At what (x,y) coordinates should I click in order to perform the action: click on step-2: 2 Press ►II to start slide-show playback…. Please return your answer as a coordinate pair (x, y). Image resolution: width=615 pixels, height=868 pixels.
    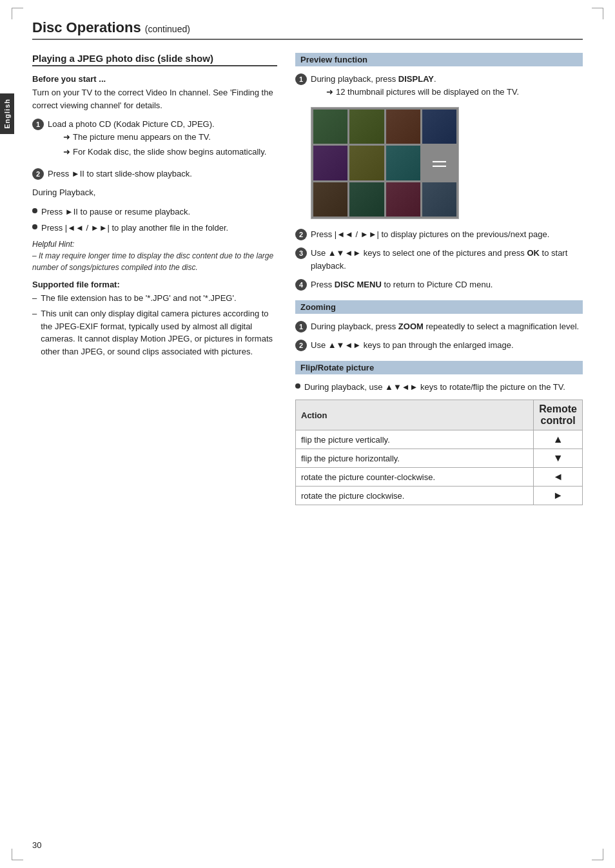
    Looking at the image, I should click on (155, 174).